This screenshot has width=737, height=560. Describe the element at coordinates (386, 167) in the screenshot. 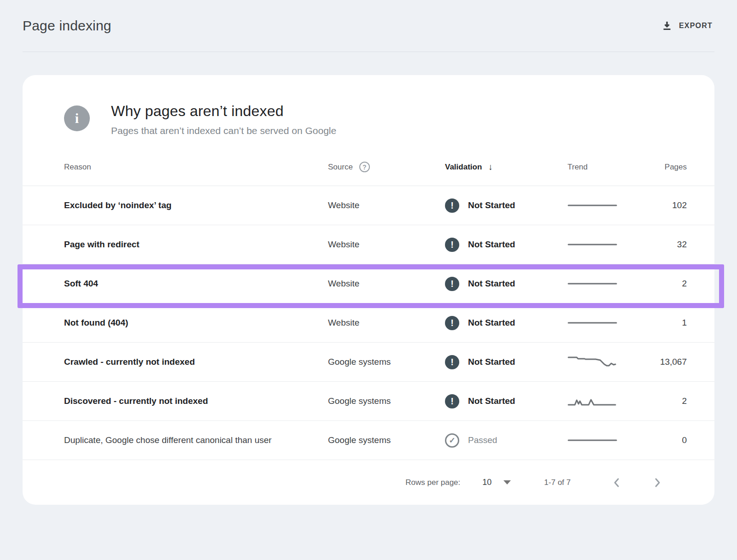

I see `column-header-source: Source?` at that location.